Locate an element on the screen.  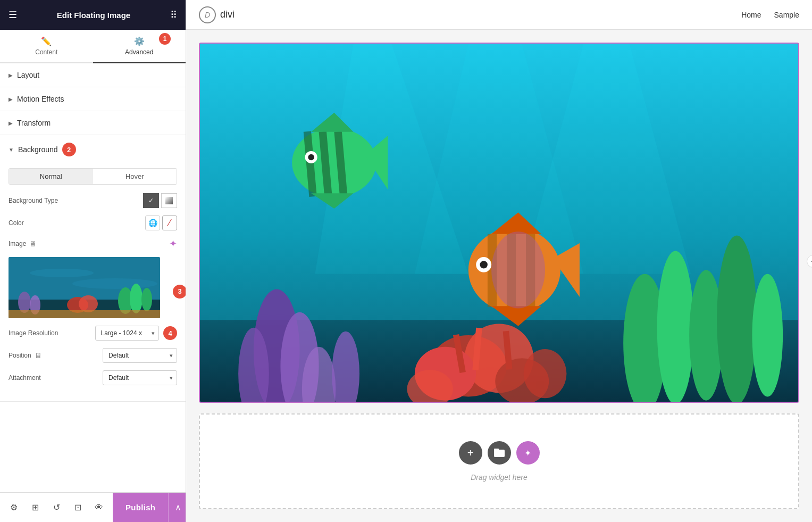
image-resolution-select: Large - 1024 x 1024 Thumbnail - 150 x 15… is located at coordinates (128, 333).